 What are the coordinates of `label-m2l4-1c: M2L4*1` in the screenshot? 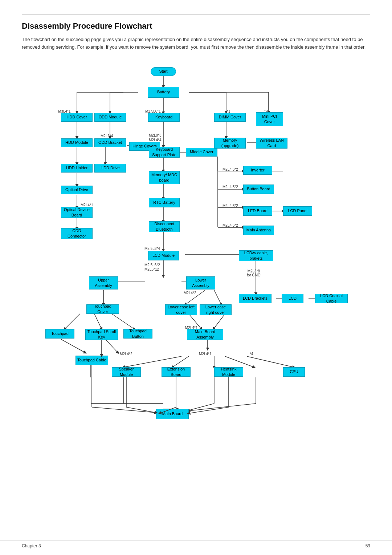 It's located at (205, 354).